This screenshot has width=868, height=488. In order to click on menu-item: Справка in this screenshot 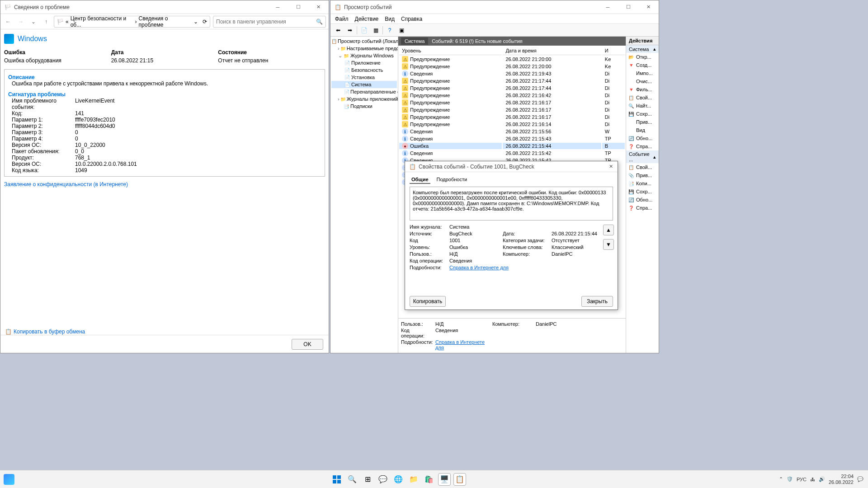, I will do `click(411, 19)`.